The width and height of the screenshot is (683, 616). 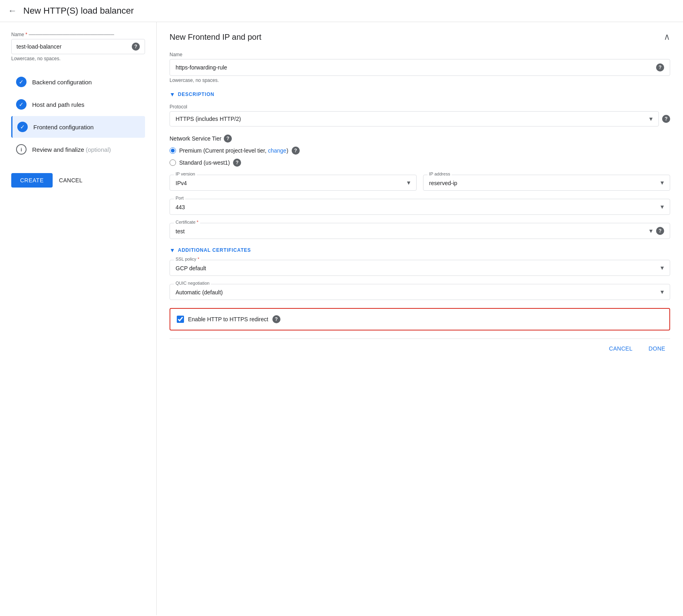 What do you see at coordinates (276, 319) in the screenshot?
I see `http-redirect-help-icon: ?` at bounding box center [276, 319].